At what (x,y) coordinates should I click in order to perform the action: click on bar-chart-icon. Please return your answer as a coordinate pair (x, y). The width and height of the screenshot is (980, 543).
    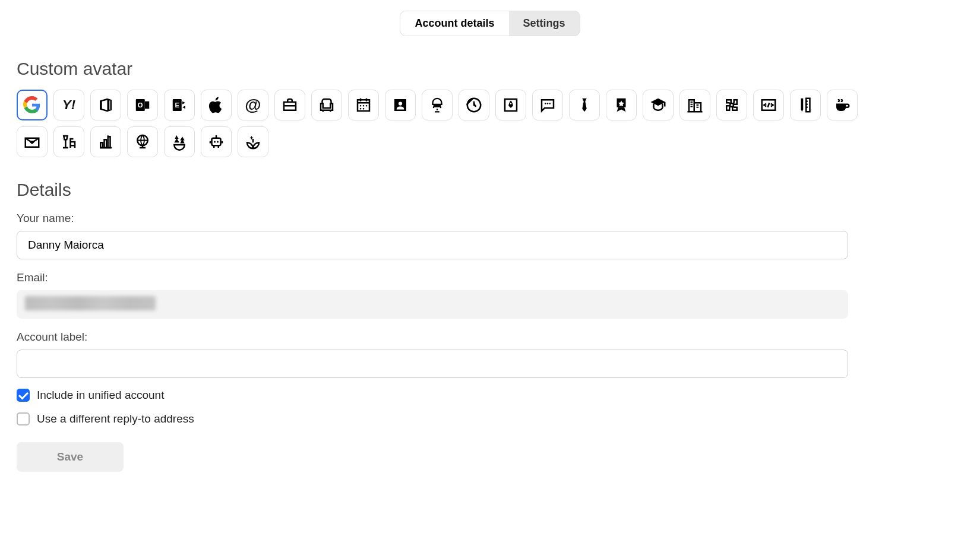
    Looking at the image, I should click on (106, 142).